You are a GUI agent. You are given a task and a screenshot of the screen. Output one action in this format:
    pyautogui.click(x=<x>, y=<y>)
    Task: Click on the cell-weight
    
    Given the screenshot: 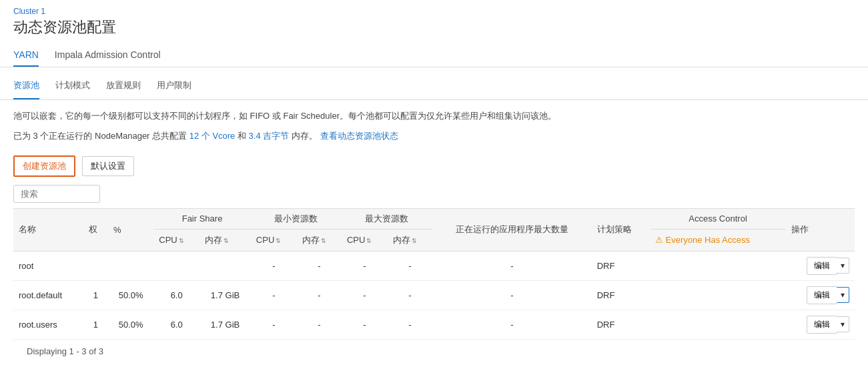 What is the action you would take?
    pyautogui.click(x=96, y=266)
    